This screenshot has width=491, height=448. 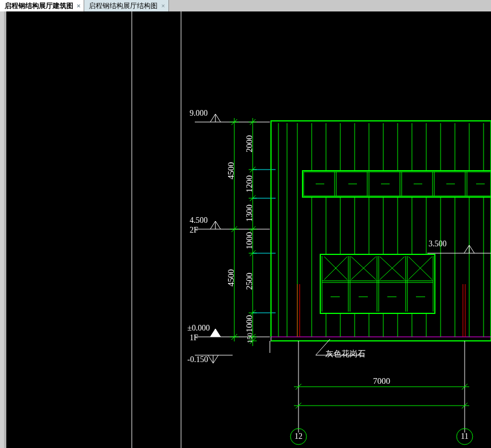 What do you see at coordinates (126, 6) in the screenshot?
I see `tab-drawing-2: 启程钢结构展厅结构图 ×` at bounding box center [126, 6].